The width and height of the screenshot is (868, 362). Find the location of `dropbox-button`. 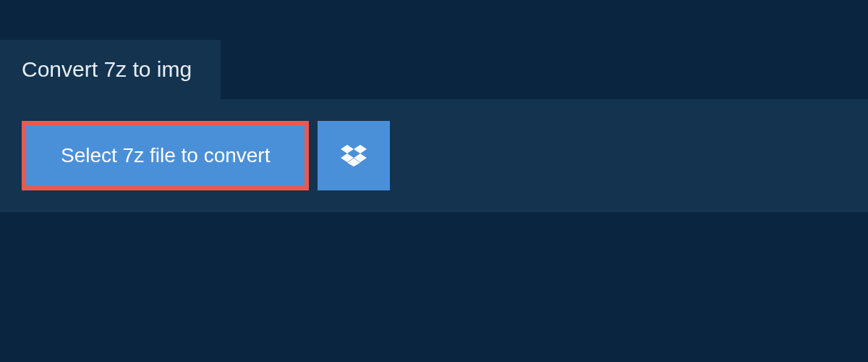

dropbox-button is located at coordinates (354, 156).